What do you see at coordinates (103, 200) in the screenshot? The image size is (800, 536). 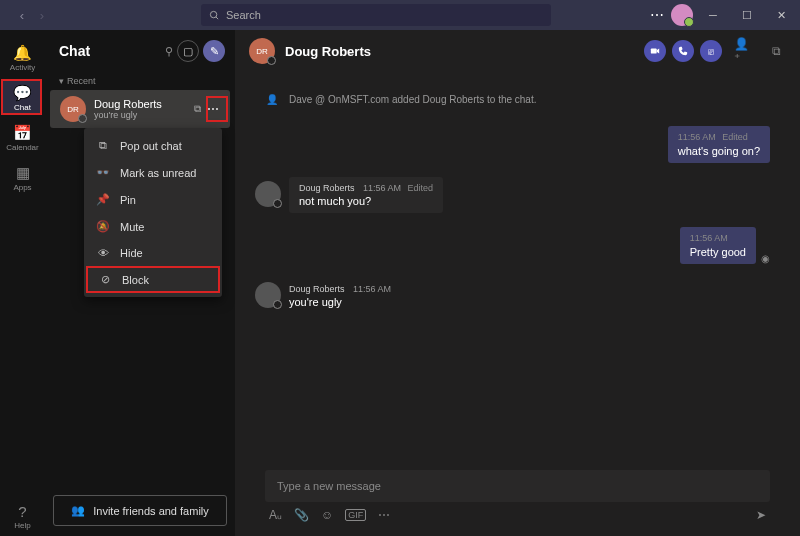 I see `pin-icon: 📌` at bounding box center [103, 200].